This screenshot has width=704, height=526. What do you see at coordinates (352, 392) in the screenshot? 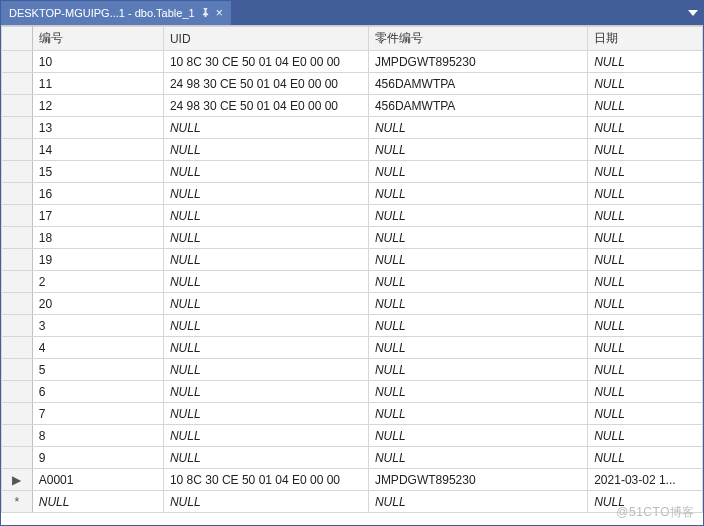
I see `table-row: 6NULLNULLNULL` at bounding box center [352, 392].